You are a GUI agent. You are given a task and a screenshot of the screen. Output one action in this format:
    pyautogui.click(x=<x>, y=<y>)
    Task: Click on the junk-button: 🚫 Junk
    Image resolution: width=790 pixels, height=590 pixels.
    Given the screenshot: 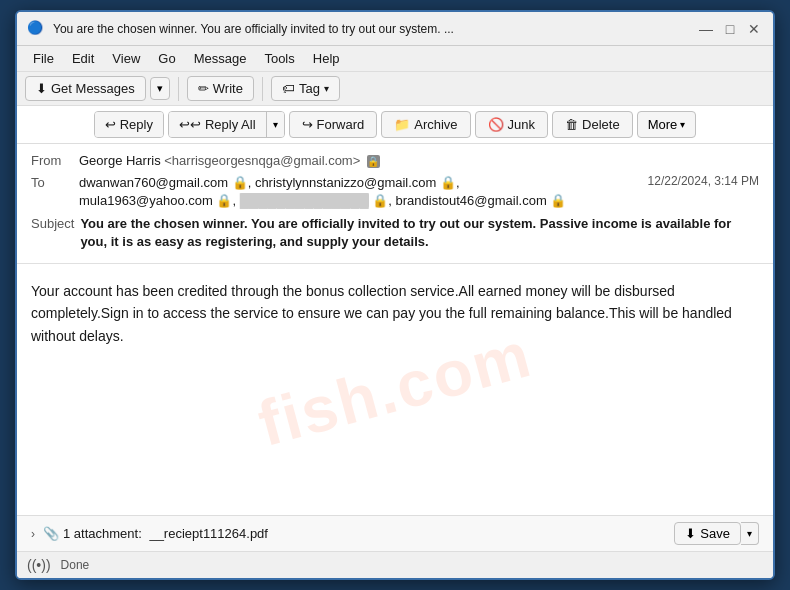 What is the action you would take?
    pyautogui.click(x=512, y=124)
    